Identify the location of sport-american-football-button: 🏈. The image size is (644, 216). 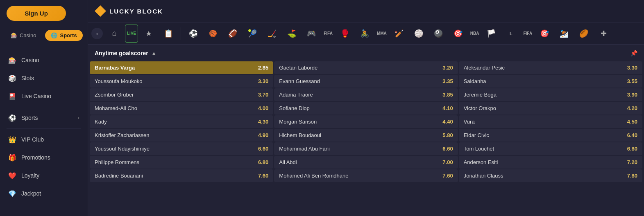
(233, 34).